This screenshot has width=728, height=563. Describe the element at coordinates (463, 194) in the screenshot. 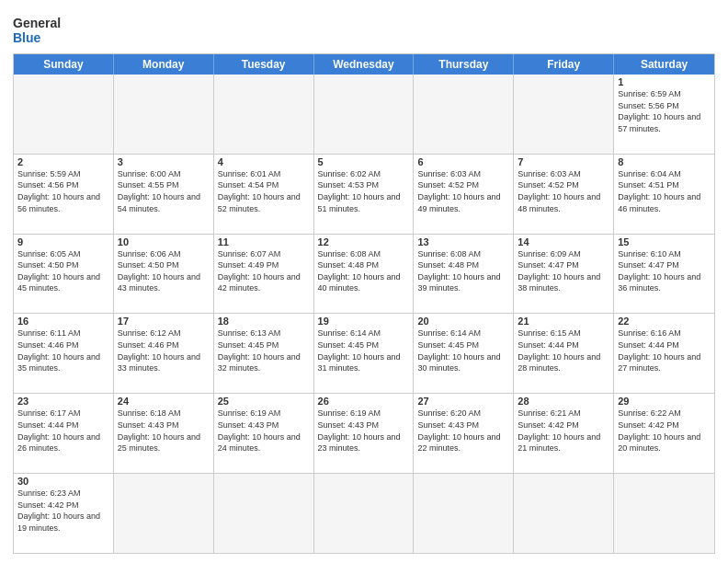

I see `day-cell: 6Sunrise: 6:03 AM Sunset: 4:52 PM Daylig…` at that location.